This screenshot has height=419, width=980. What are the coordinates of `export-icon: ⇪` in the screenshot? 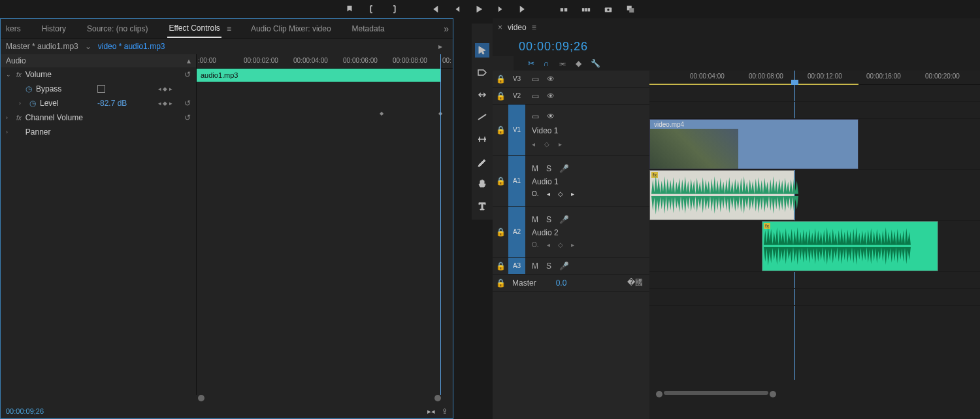 It's located at (444, 412).